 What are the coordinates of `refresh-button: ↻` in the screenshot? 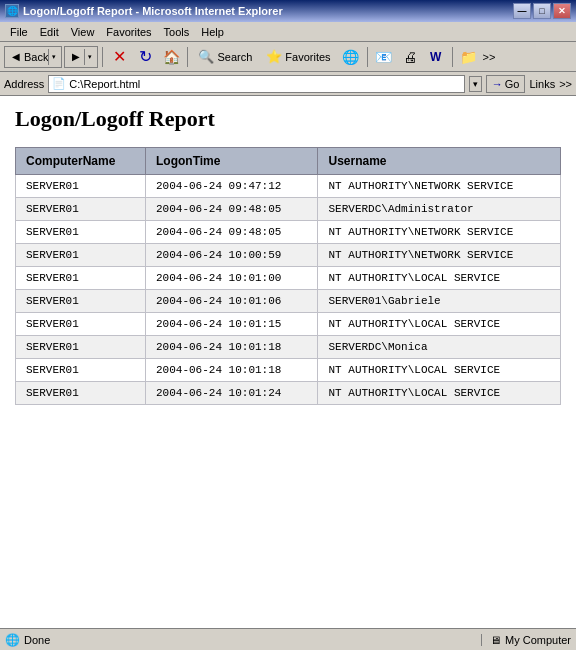 It's located at (145, 57).